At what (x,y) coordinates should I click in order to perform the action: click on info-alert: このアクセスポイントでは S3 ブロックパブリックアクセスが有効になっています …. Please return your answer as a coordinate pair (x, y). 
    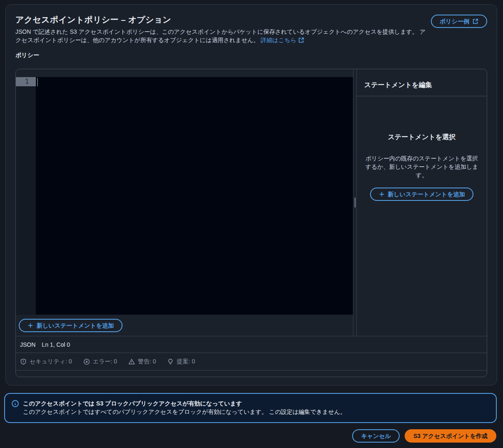
    Looking at the image, I should click on (250, 408).